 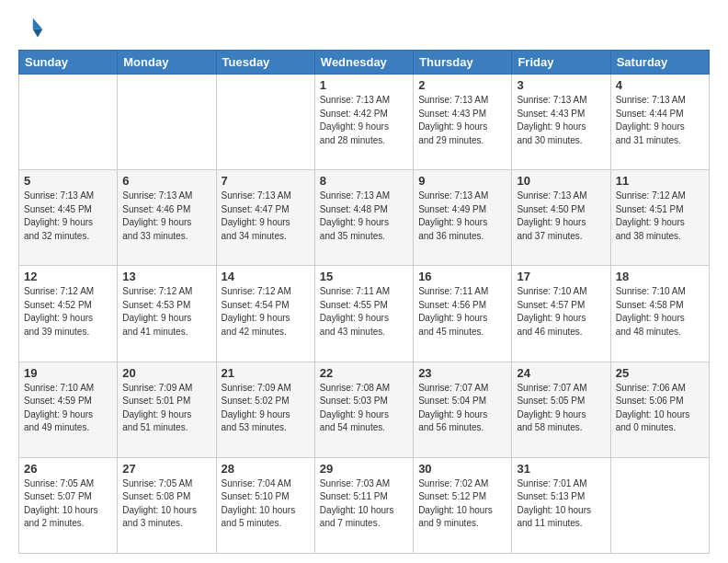 I want to click on day-number: 16, so click(x=462, y=276).